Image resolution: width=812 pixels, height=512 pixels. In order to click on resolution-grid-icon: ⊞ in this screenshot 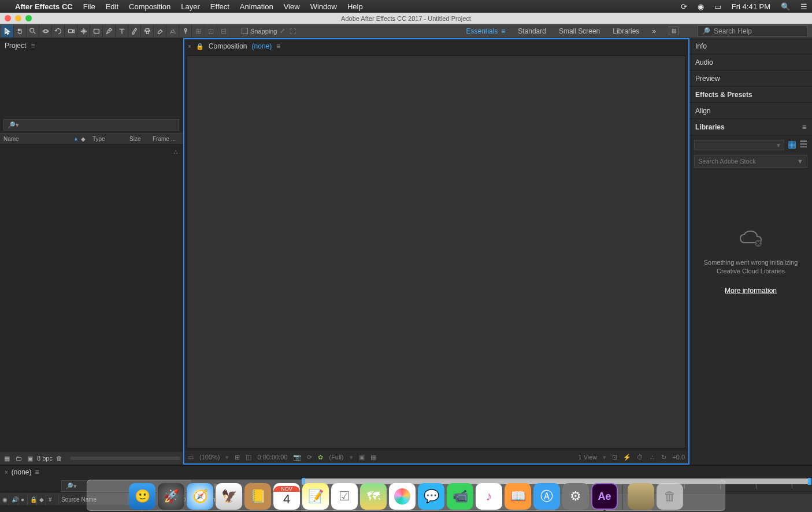, I will do `click(237, 458)`.